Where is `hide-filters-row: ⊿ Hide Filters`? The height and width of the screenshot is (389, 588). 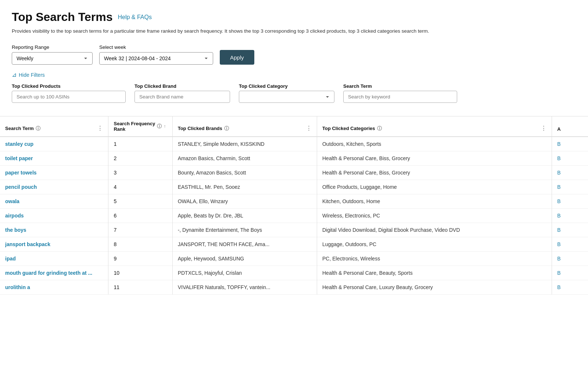 hide-filters-row: ⊿ Hide Filters is located at coordinates (294, 75).